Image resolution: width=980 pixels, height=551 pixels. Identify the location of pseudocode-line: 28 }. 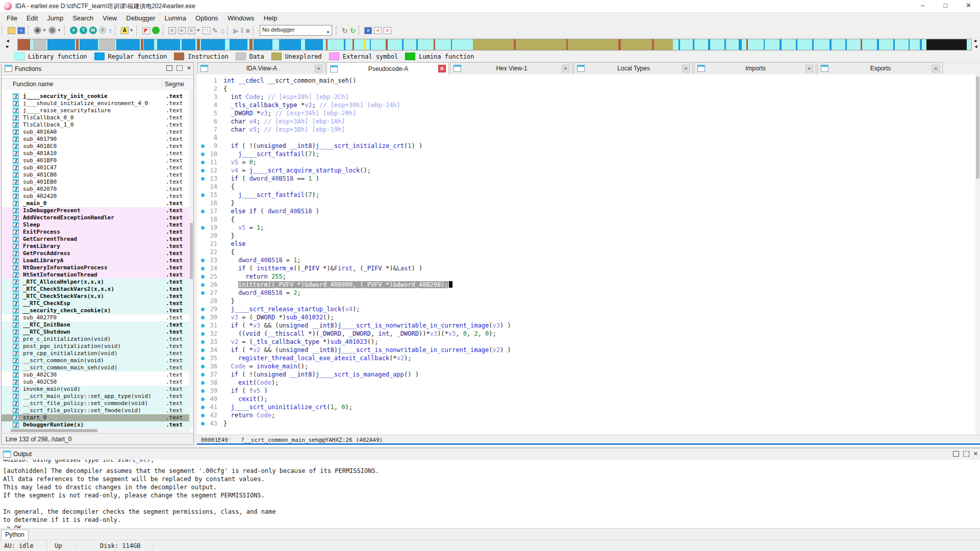
(589, 301).